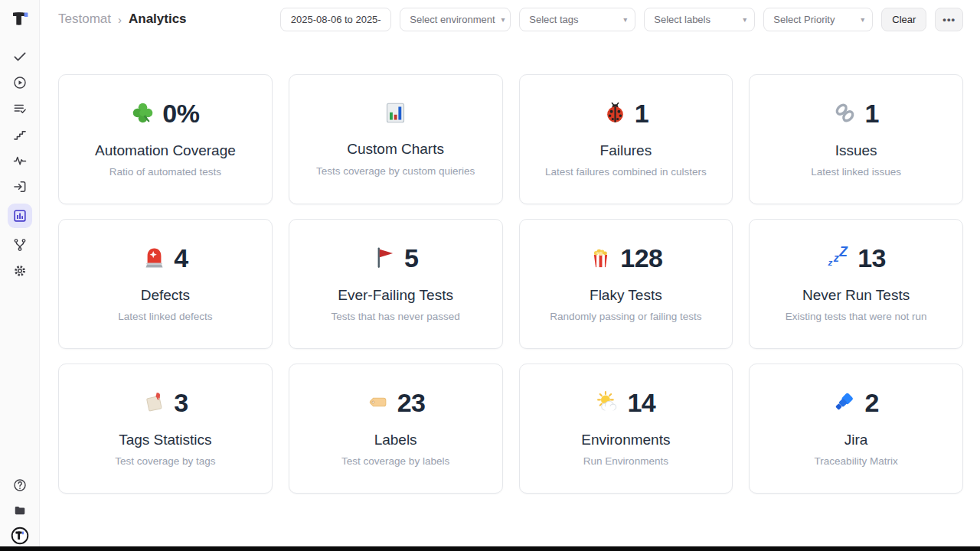 The image size is (980, 551). I want to click on page-title: Analytics, so click(158, 19).